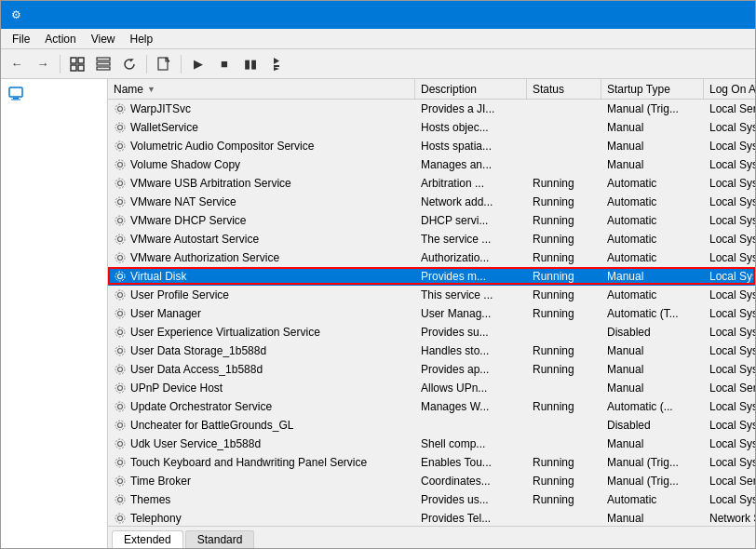 This screenshot has height=549, width=756. I want to click on service-desc-cell: Enables Tou..., so click(471, 462).